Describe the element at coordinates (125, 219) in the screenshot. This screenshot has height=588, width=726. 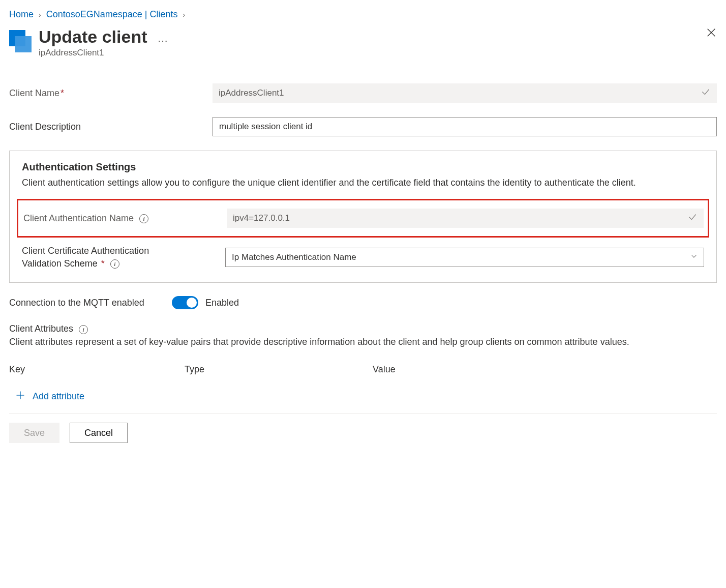
I see `auth-name-label: Client Authentication Name` at that location.